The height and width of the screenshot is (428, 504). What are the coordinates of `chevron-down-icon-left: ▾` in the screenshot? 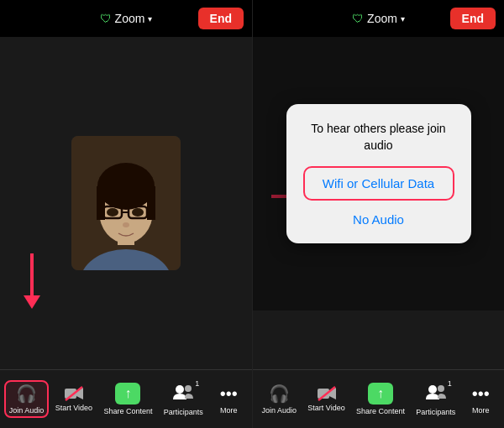 It's located at (150, 18).